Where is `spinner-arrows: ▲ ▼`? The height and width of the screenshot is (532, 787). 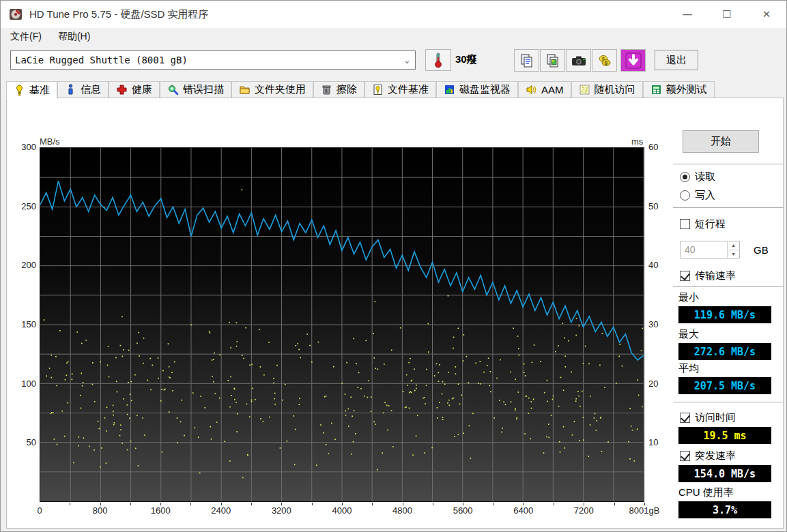 spinner-arrows: ▲ ▼ is located at coordinates (733, 250).